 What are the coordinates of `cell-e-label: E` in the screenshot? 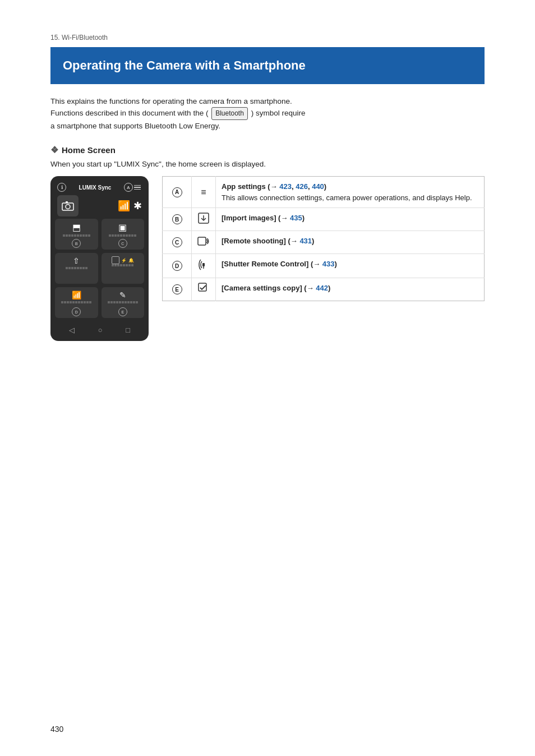 It's located at (123, 312).